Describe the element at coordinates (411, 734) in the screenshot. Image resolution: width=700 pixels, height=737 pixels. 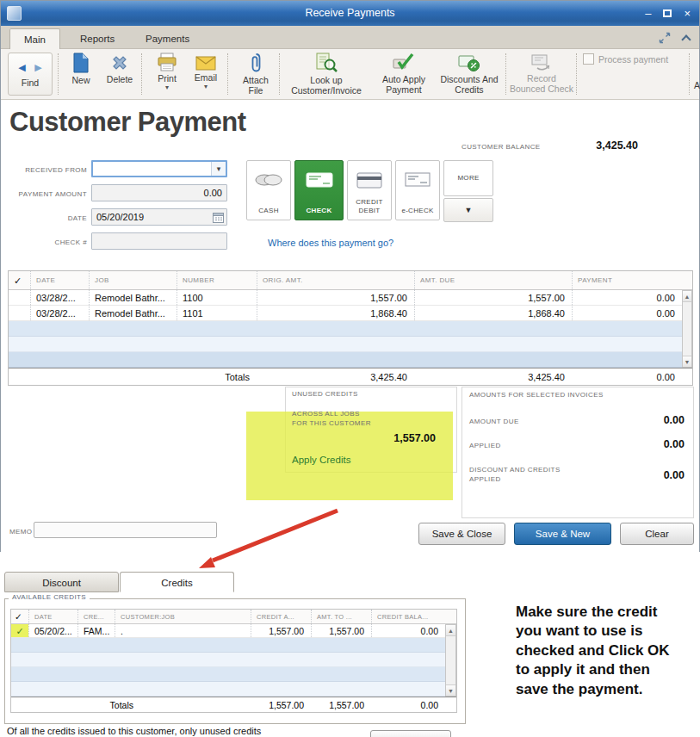
I see `clear-button-dialog: Clear` at that location.